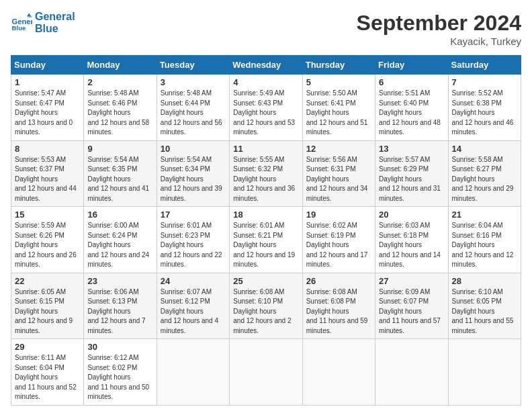 The height and width of the screenshot is (411, 532). What do you see at coordinates (120, 107) in the screenshot?
I see `calendar-cell: 2 Sunrise: 5:48 AM Sunset: 6:46 PM Dayli…` at bounding box center [120, 107].